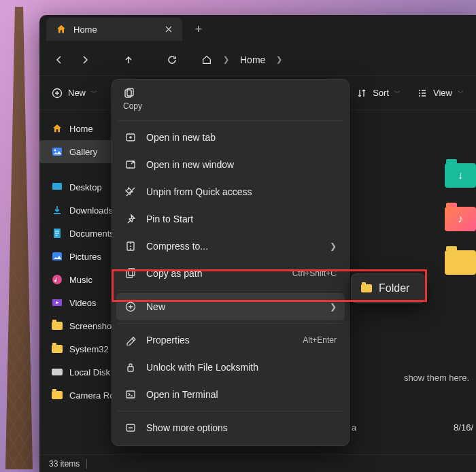 The width and height of the screenshot is (476, 472). Describe the element at coordinates (57, 280) in the screenshot. I see `music-icon` at that location.